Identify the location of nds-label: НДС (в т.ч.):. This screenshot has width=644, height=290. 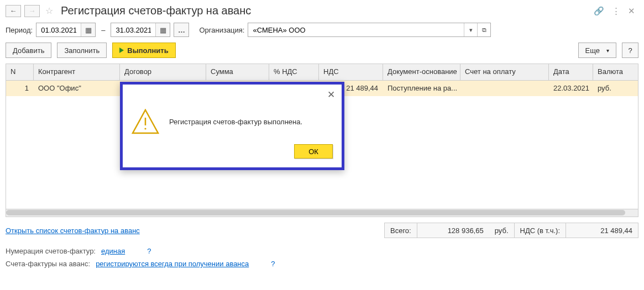
(541, 230).